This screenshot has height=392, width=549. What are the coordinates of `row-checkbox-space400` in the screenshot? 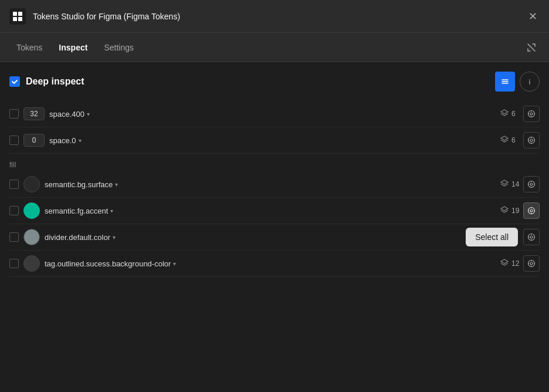 It's located at (14, 114).